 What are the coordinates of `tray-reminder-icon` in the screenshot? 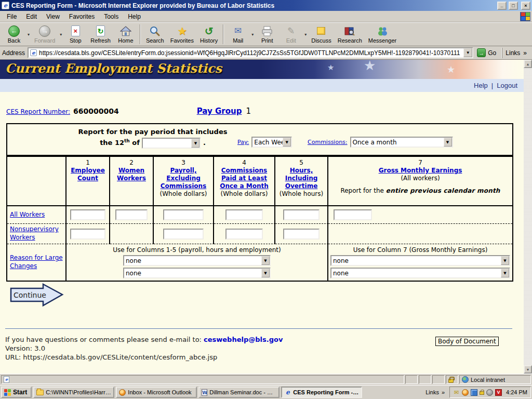 It's located at (466, 393).